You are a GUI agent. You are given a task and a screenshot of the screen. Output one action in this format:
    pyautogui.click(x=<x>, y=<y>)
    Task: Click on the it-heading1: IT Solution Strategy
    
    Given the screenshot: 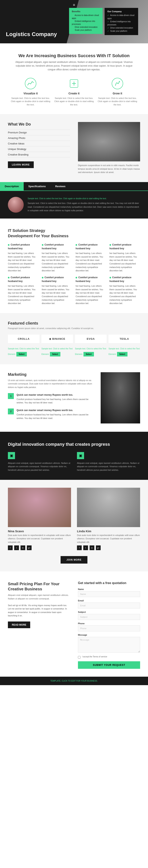 What is the action you would take?
    pyautogui.click(x=74, y=230)
    